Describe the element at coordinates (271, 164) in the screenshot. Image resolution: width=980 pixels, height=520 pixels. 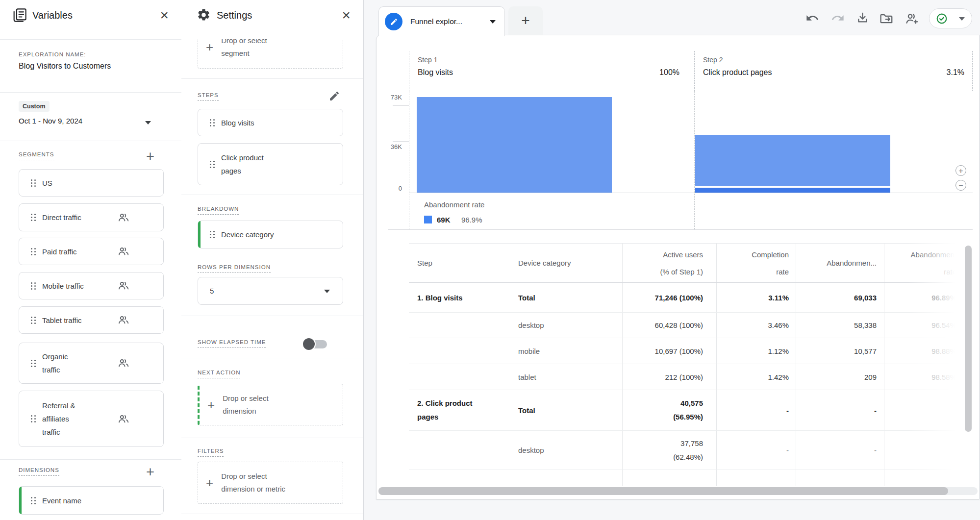
I see `step-chip-click-product: Click product pages` at that location.